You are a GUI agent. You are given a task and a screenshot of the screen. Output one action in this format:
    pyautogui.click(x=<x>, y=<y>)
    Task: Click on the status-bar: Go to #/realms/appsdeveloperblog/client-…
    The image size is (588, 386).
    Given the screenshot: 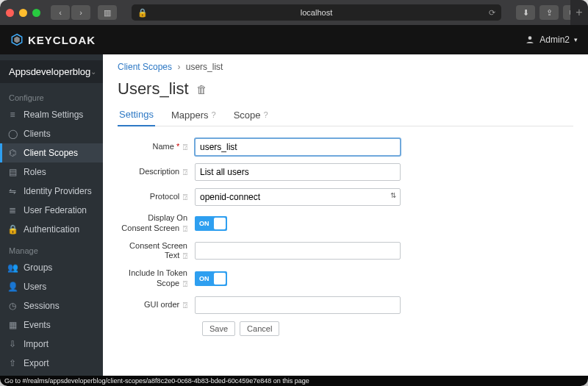 What is the action you would take?
    pyautogui.click(x=294, y=381)
    